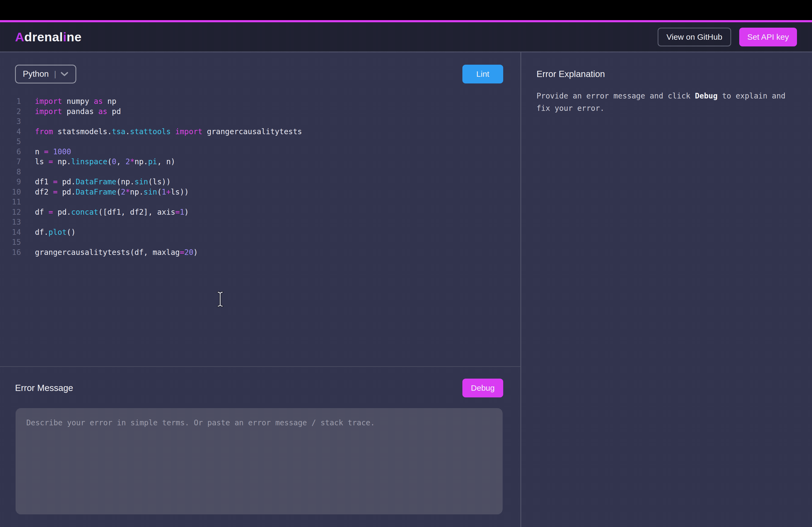 Image resolution: width=812 pixels, height=527 pixels. I want to click on line-number: 7, so click(16, 162).